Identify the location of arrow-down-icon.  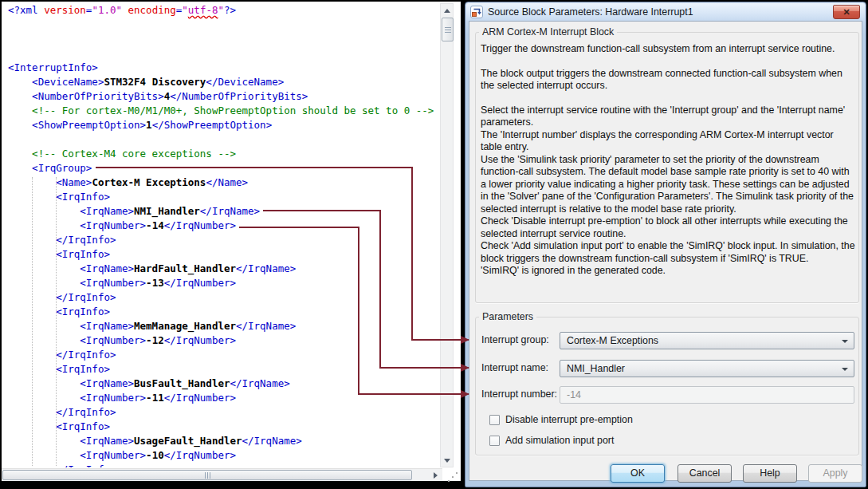
(447, 461).